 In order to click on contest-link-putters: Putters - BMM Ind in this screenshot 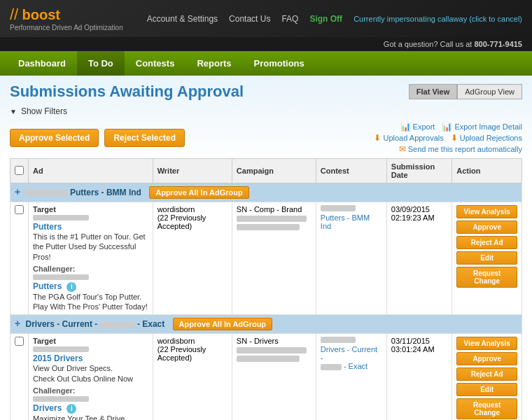, I will do `click(345, 222)`.